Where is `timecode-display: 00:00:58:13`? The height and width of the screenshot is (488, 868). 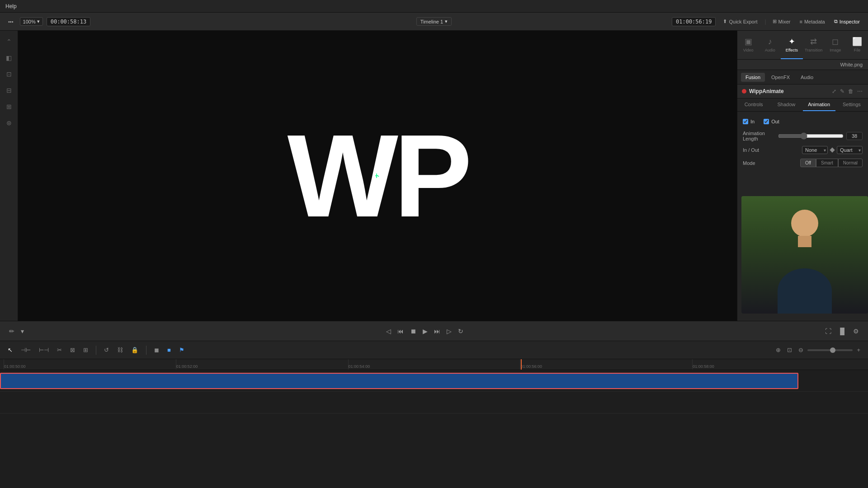
timecode-display: 00:00:58:13 is located at coordinates (69, 22).